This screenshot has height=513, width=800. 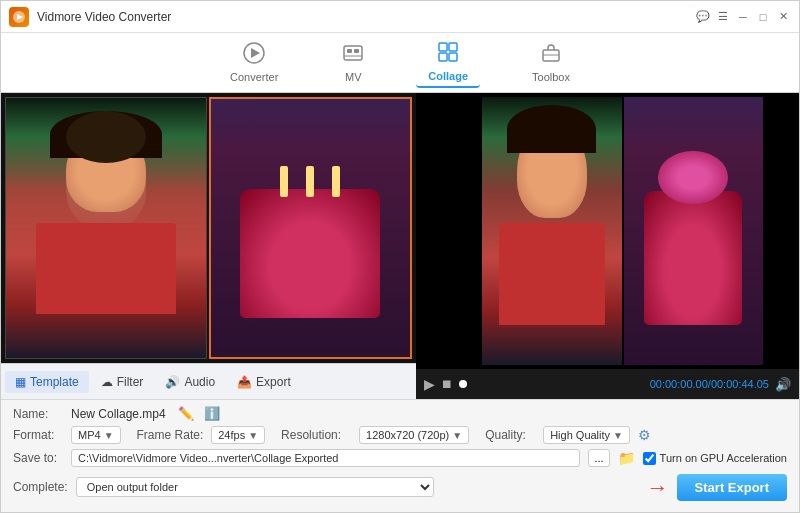 I want to click on minimize-btn: ─, so click(x=743, y=17).